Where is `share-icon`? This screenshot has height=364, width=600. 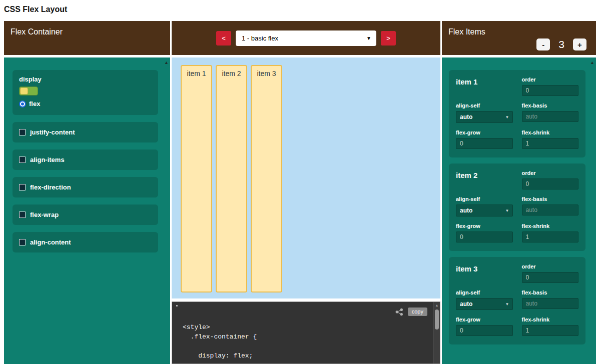 share-icon is located at coordinates (399, 312).